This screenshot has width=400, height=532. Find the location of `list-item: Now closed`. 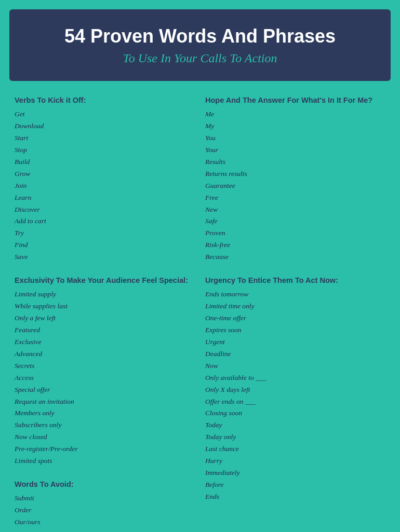

list-item: Now closed is located at coordinates (105, 437).